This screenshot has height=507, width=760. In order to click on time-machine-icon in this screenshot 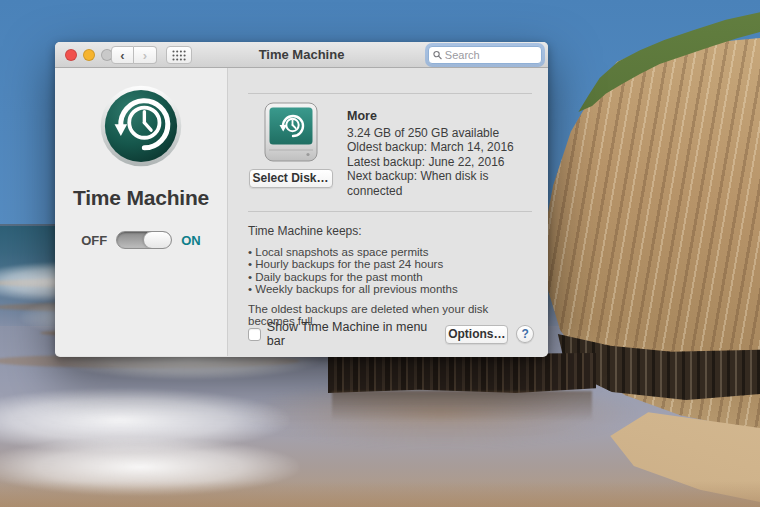, I will do `click(141, 126)`.